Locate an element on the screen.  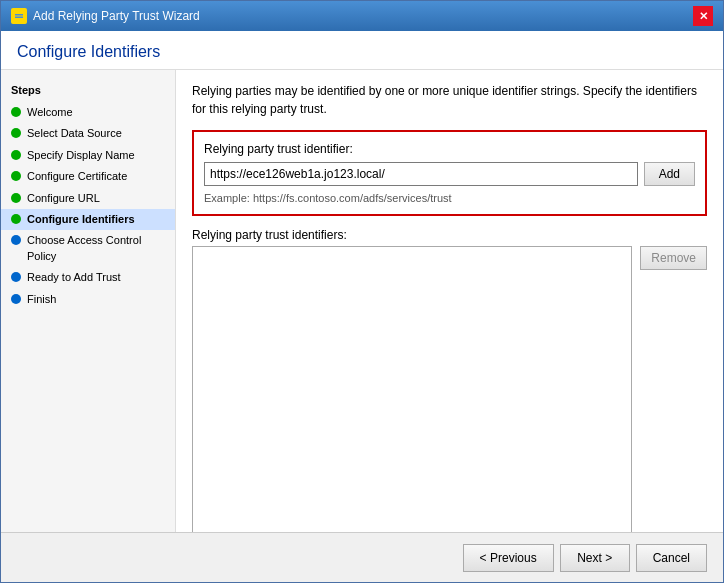
step-dot-welcome is located at coordinates (16, 112).